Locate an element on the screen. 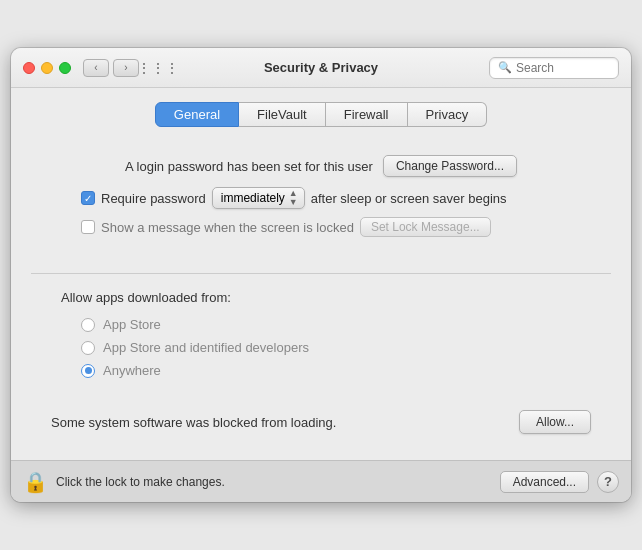 The height and width of the screenshot is (550, 642). allow-apps-title: Allow apps downloaded from: is located at coordinates (321, 298).